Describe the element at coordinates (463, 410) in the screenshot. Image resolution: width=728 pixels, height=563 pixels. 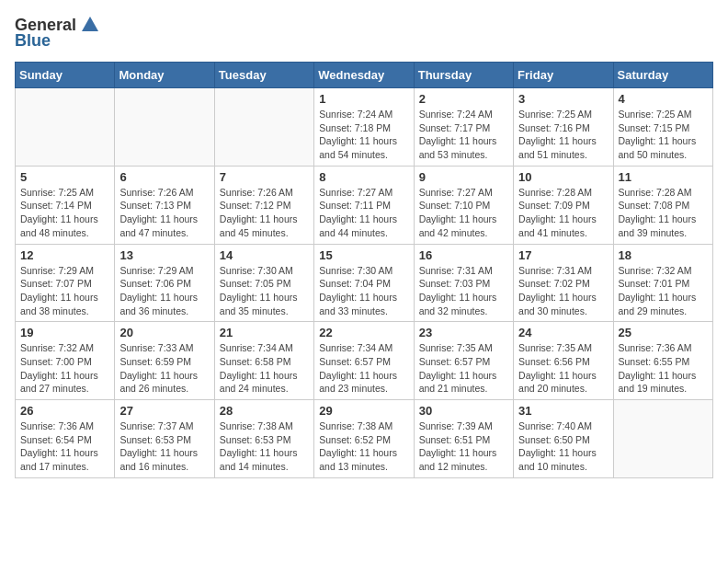
I see `day-number: 30` at that location.